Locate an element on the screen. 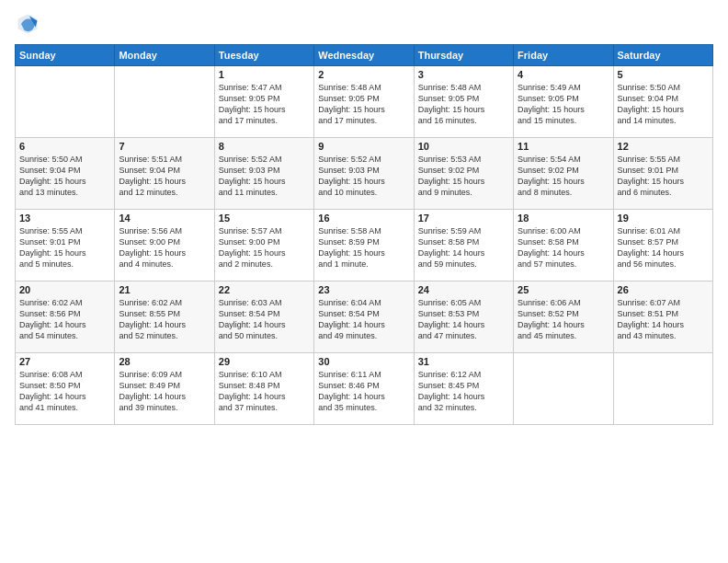 Image resolution: width=728 pixels, height=563 pixels. calendar-cell: 30Sunrise: 6:11 AM Sunset: 8:46 PM Dayli… is located at coordinates (364, 389).